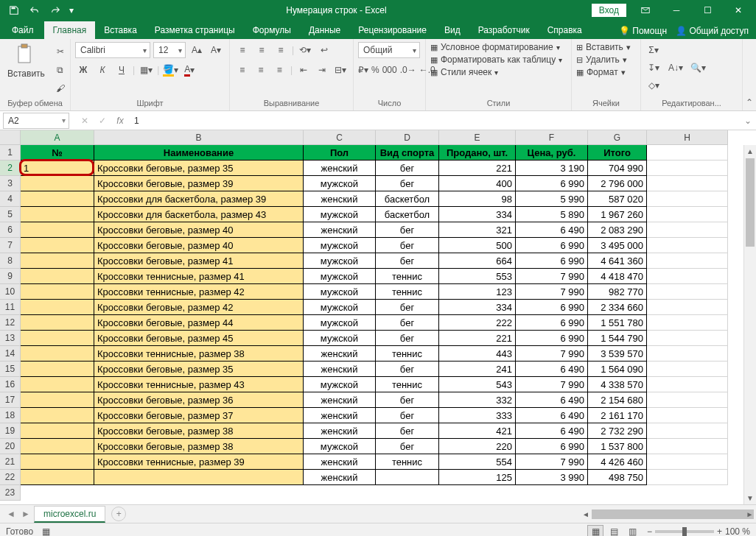  Describe the element at coordinates (321, 70) in the screenshot. I see `increase-indent-icon: ⇥` at that location.